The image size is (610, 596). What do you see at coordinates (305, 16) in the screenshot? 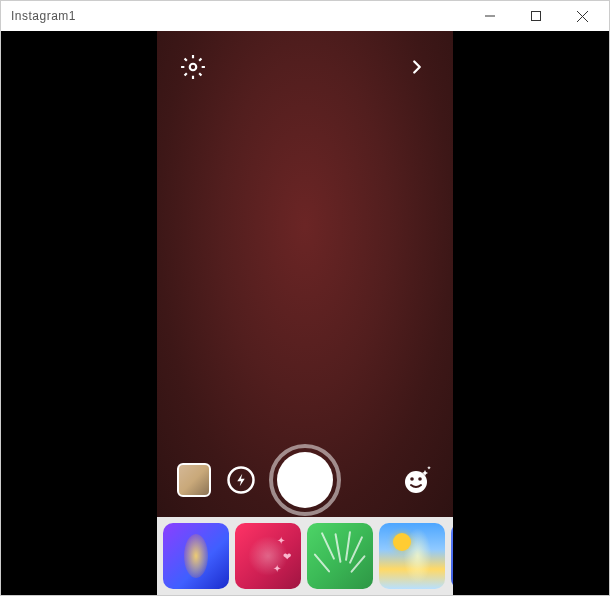
I see `titlebar: Instagram1` at bounding box center [305, 16].